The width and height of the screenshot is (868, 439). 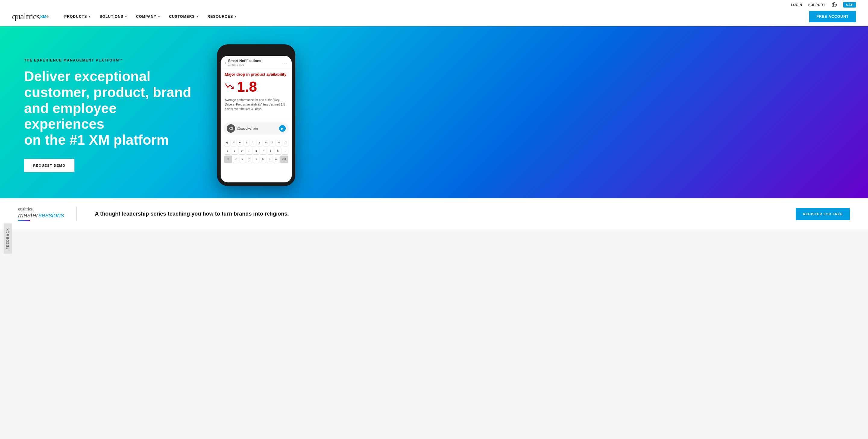 I want to click on key-n: n, so click(x=270, y=159).